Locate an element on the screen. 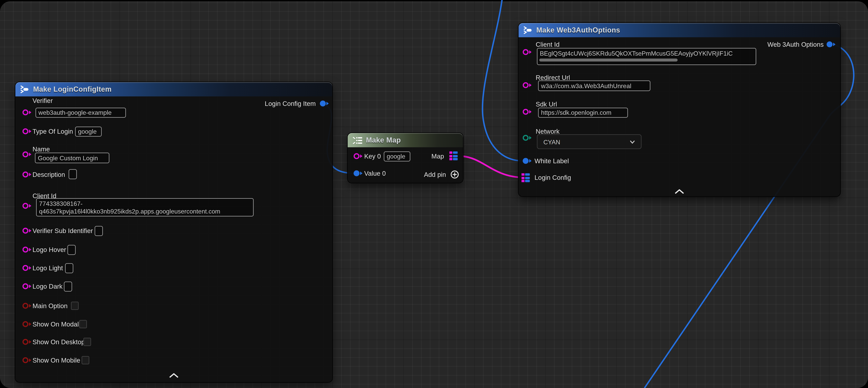 This screenshot has width=868, height=388. value0-pin is located at coordinates (359, 173).